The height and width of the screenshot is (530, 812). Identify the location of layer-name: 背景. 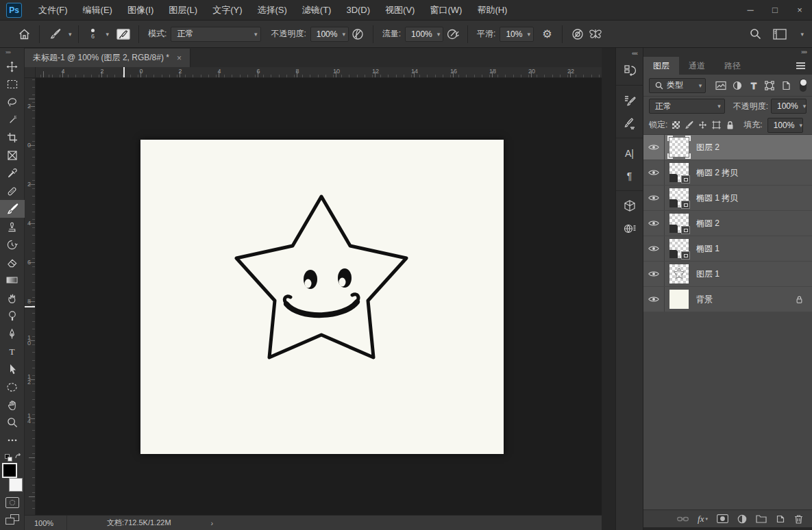
(704, 300).